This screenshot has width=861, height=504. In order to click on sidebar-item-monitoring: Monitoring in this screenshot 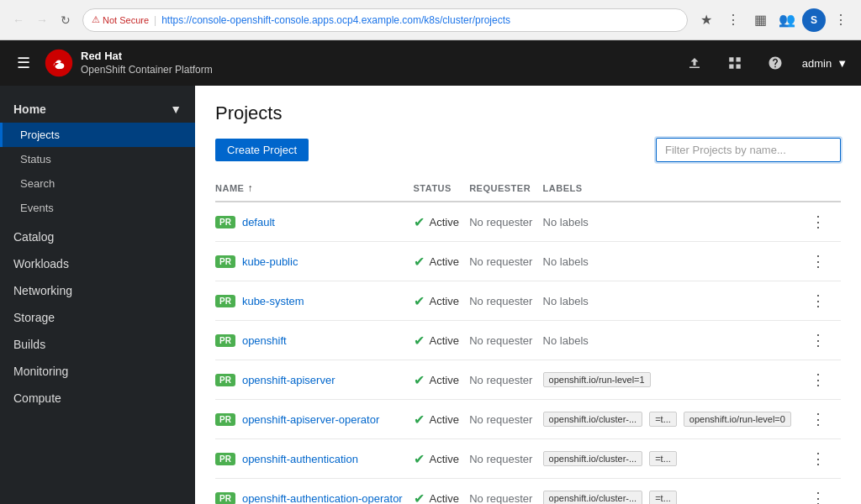, I will do `click(98, 371)`.